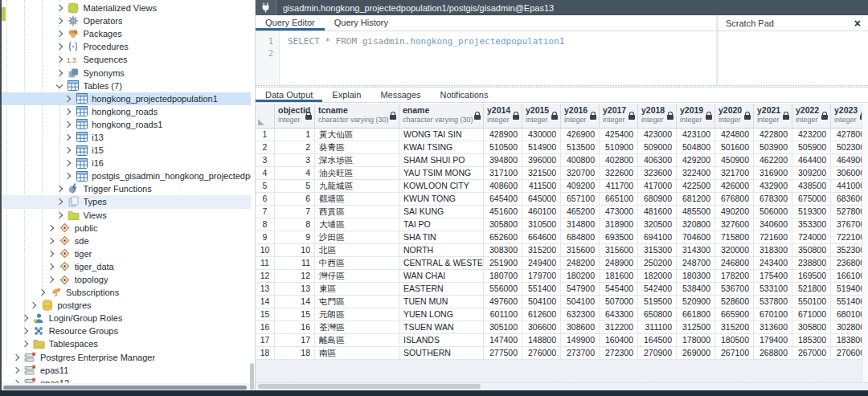  Describe the element at coordinates (812, 135) in the screenshot. I see `cell-y2022: 423200` at that location.